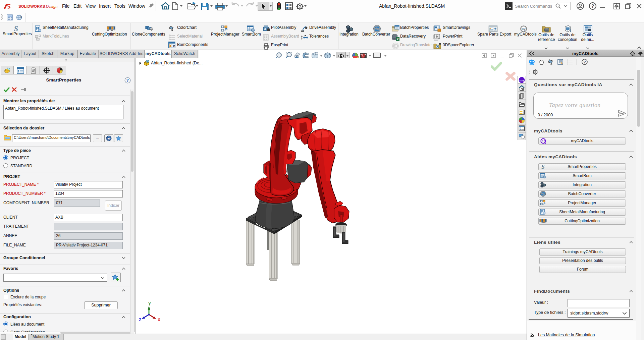 Image resolution: width=644 pixels, height=340 pixels. What do you see at coordinates (51, 6) in the screenshot?
I see `svg-text: Design` at bounding box center [51, 6].